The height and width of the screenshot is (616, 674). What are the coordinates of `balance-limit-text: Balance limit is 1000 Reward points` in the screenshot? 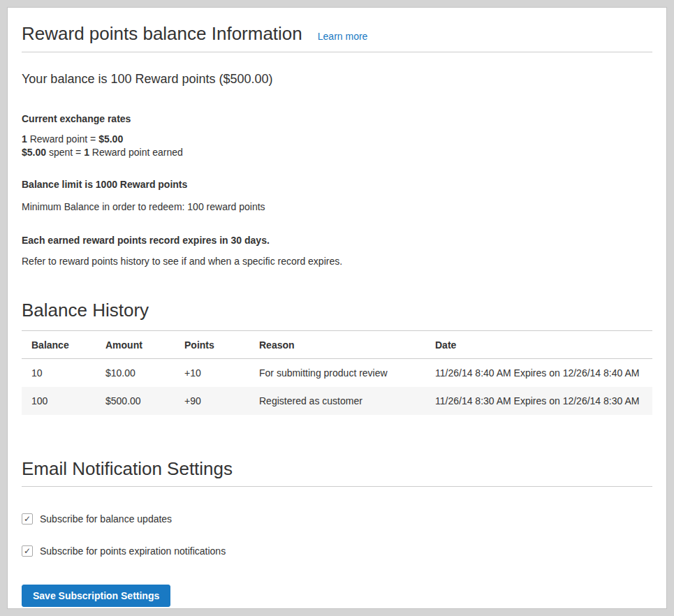 It's located at (337, 184).